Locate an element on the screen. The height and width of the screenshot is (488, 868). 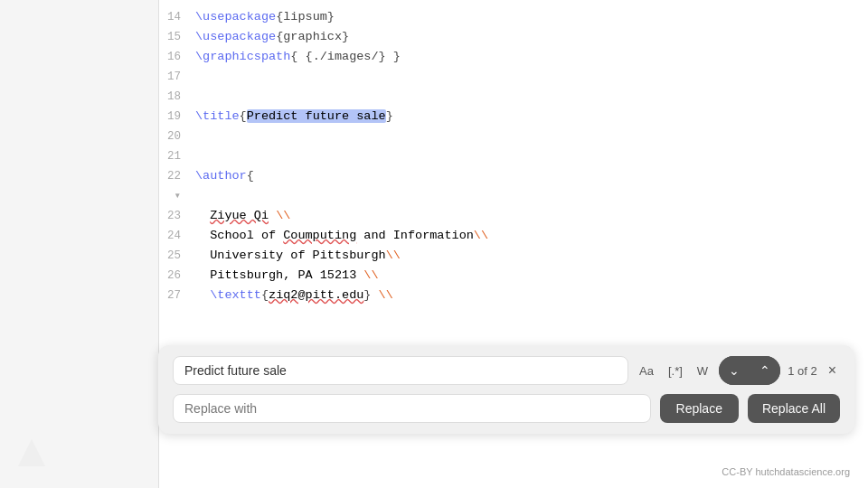
line-num-24: 24 is located at coordinates (177, 236).